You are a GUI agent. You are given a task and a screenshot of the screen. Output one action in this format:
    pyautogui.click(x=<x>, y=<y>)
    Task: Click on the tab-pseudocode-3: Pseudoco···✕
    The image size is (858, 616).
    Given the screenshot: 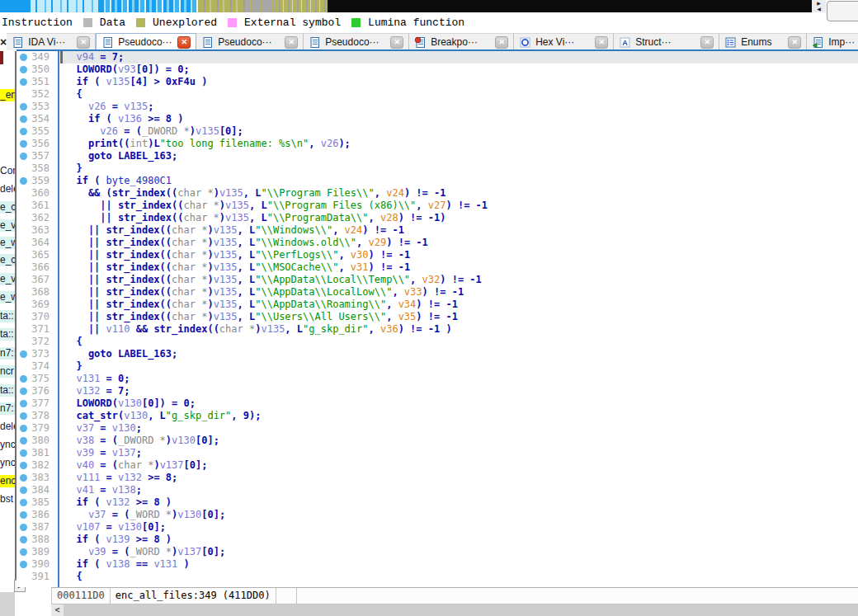 What is the action you would take?
    pyautogui.click(x=356, y=41)
    